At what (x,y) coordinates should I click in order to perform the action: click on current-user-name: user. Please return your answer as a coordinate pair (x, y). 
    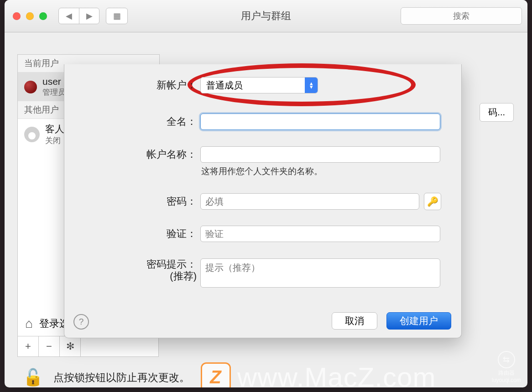
    Looking at the image, I should click on (54, 82).